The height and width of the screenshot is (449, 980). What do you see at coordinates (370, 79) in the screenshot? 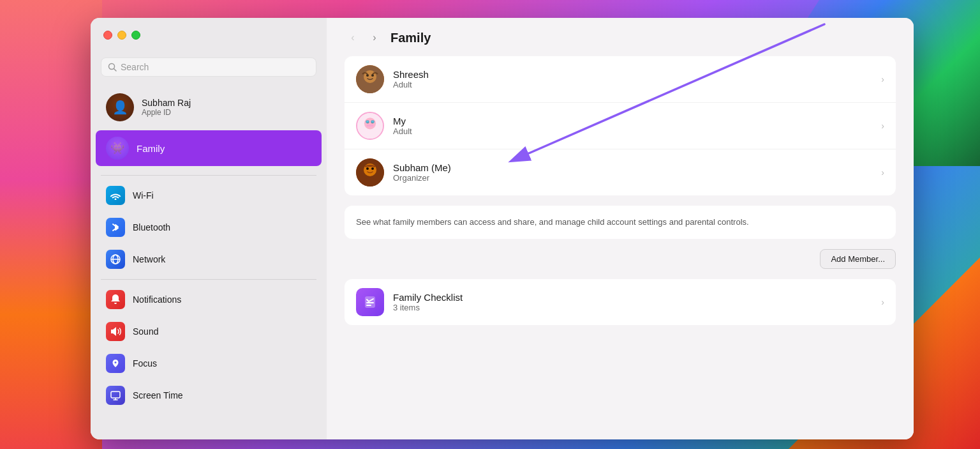
I see `avatar-shreesh` at bounding box center [370, 79].